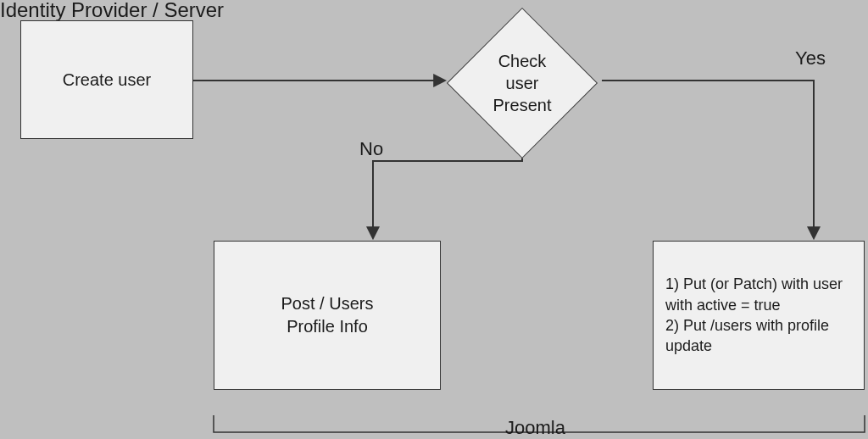 The height and width of the screenshot is (439, 868). Describe the element at coordinates (759, 315) in the screenshot. I see `node-put-patch-text: 1) Put (or Patch) with user with active …` at that location.